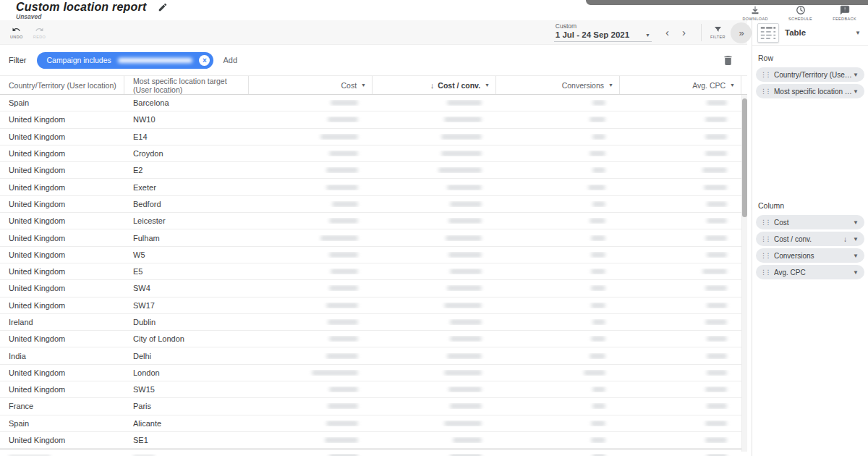 Image resolution: width=868 pixels, height=456 pixels. What do you see at coordinates (187, 339) in the screenshot?
I see `location-target-cell: City of London` at bounding box center [187, 339].